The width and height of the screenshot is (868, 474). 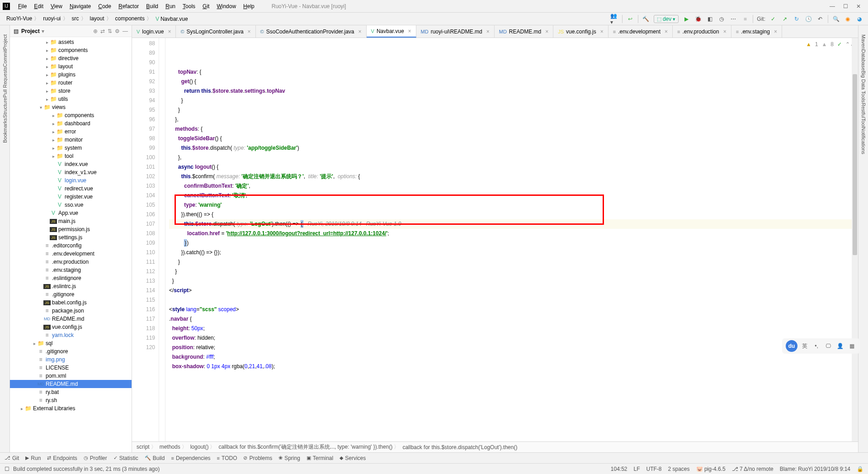 I want to click on editor-tab: ≡.env.production×, so click(x=702, y=32).